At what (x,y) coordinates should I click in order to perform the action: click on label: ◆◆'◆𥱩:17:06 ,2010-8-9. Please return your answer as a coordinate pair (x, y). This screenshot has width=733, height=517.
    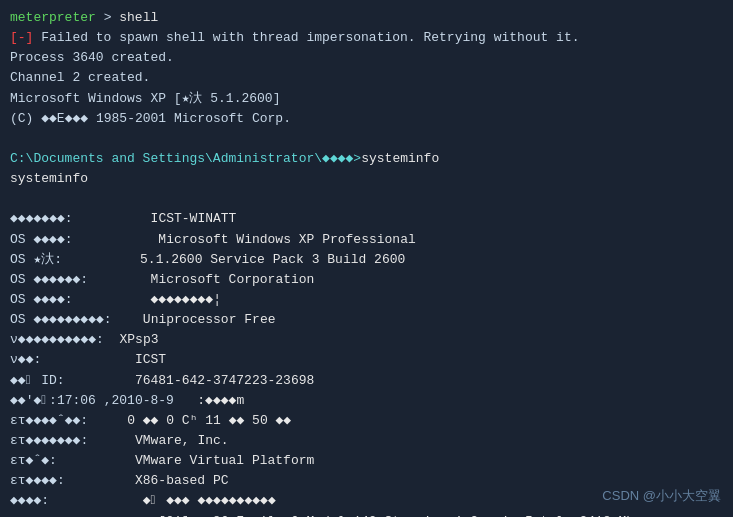
    Looking at the image, I should click on (104, 400).